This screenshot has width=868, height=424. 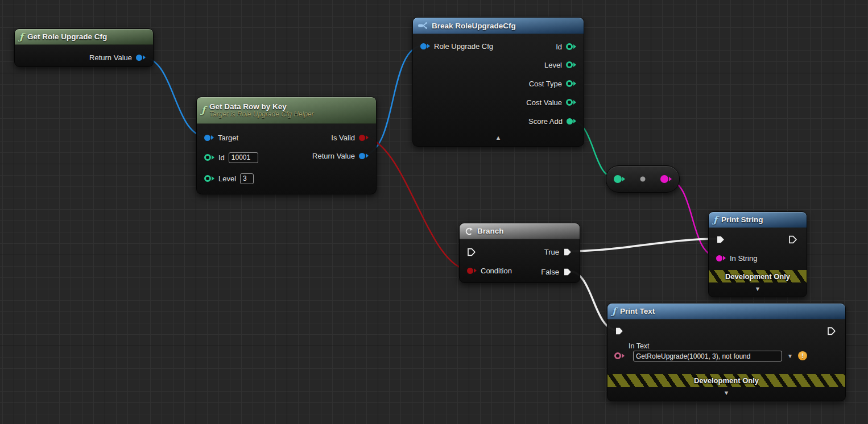 What do you see at coordinates (489, 271) in the screenshot?
I see `pin-row: Condition` at bounding box center [489, 271].